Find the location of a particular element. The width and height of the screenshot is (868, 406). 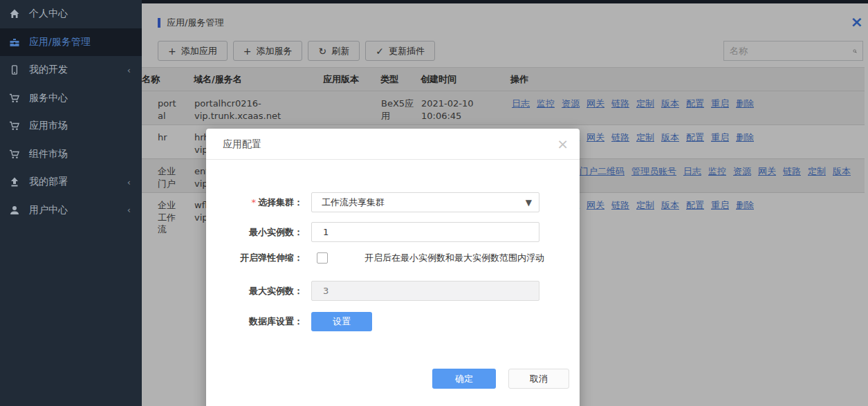

sidebar-item: 我的开发‹ is located at coordinates (71, 71).